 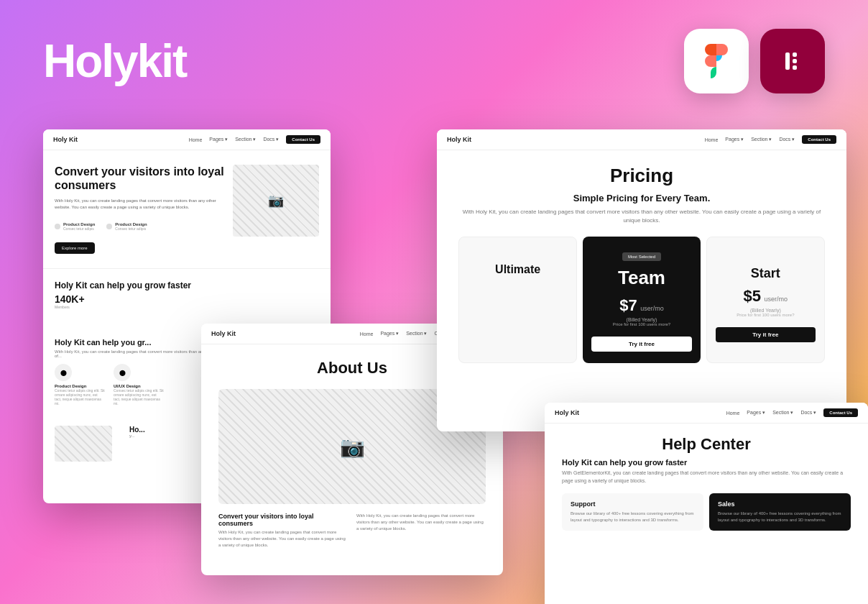 I want to click on mock1-product-2: Product Design Consec tetur adipis, so click(x=126, y=226).